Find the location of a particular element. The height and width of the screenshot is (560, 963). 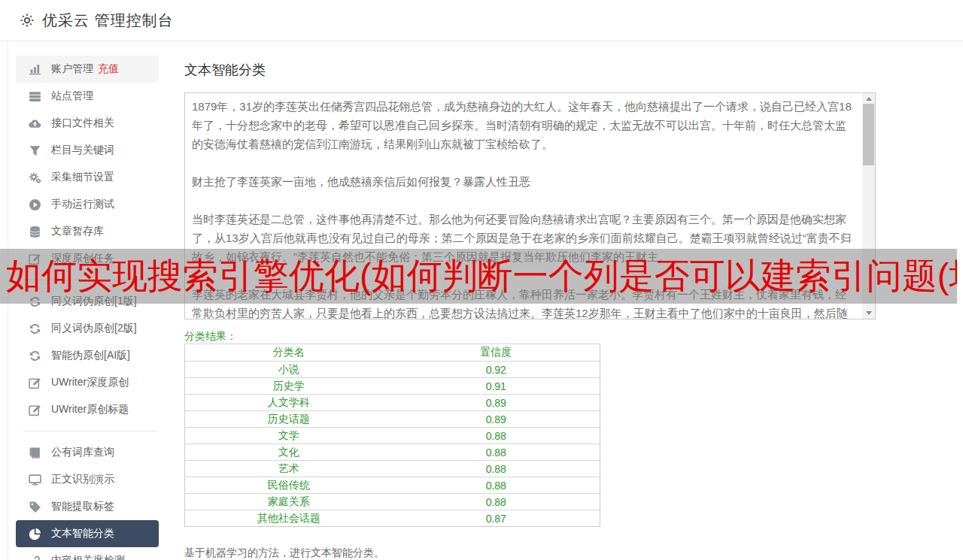

category-cell: 文化 is located at coordinates (289, 453).